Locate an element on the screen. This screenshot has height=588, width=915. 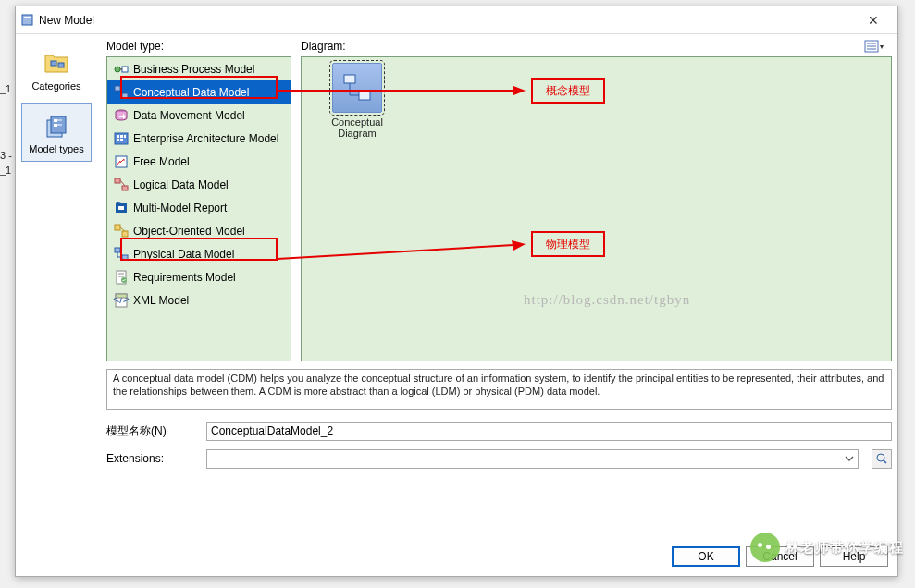
extensions-label: Extensions: is located at coordinates (153, 459).